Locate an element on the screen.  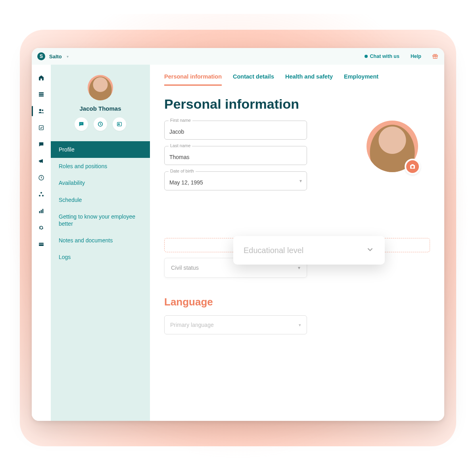
first-name-label: First name is located at coordinates (180, 120).